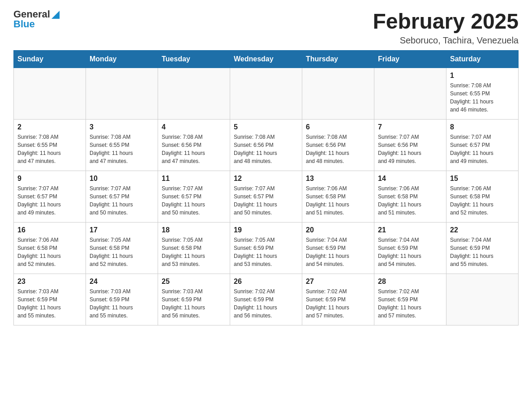  Describe the element at coordinates (338, 282) in the screenshot. I see `day-number: 27` at that location.